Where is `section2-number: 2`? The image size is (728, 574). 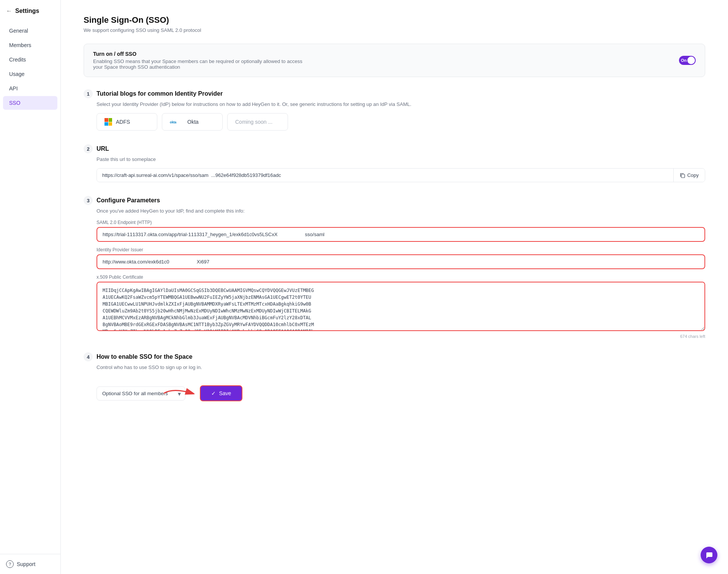
section2-number: 2 is located at coordinates (88, 149).